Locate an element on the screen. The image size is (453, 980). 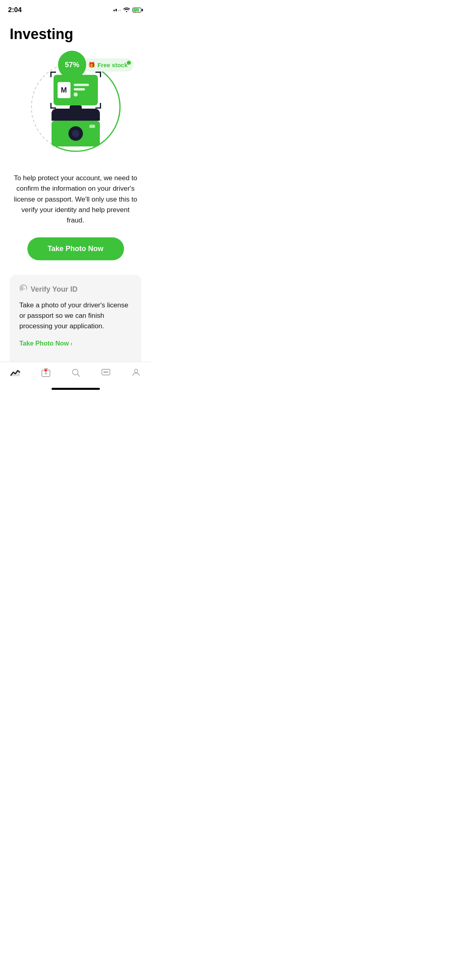
progress-section: 57% 🎁 Free stock is located at coordinates (76, 107).